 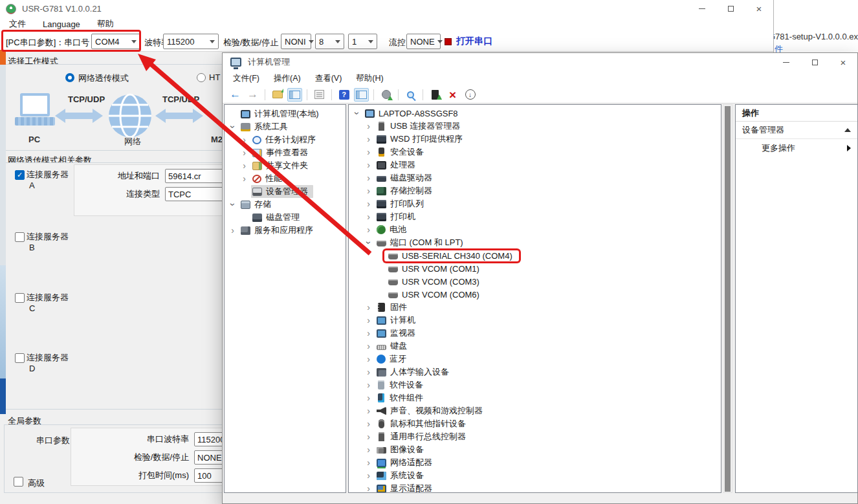 What do you see at coordinates (277, 94) in the screenshot?
I see `export-button` at bounding box center [277, 94].